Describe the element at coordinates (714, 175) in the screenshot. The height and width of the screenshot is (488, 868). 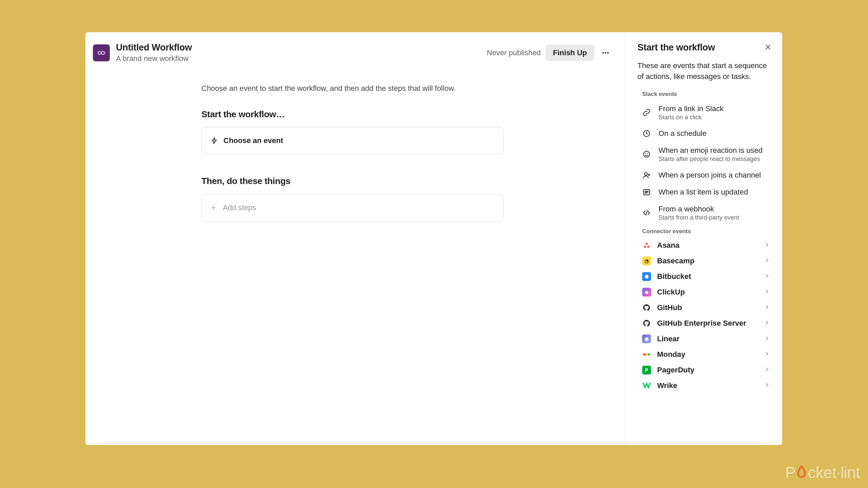
I see `event-title: When a person joins a channel` at that location.